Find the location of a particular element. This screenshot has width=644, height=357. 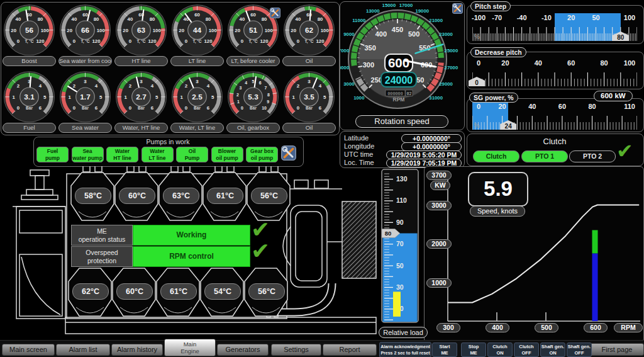

ruler-tick-label: 110 is located at coordinates (630, 106).